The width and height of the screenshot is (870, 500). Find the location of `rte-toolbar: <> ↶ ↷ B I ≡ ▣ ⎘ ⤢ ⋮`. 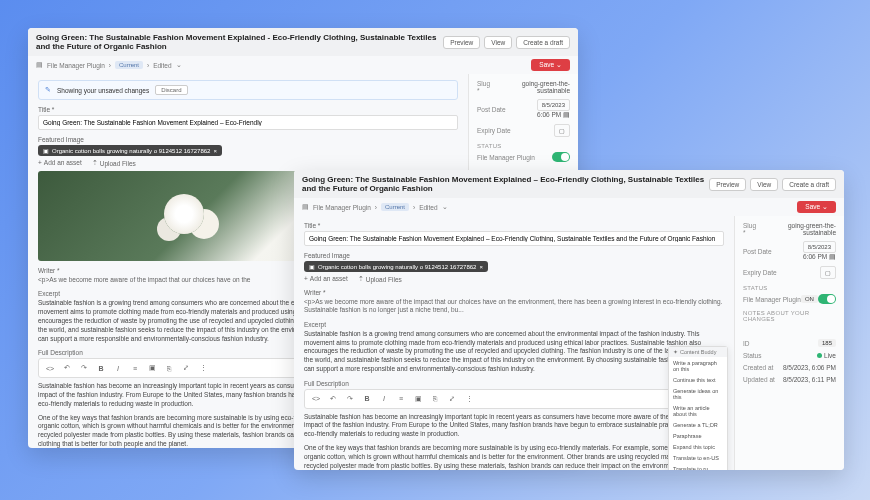

rte-toolbar: <> ↶ ↷ B I ≡ ▣ ⎘ ⤢ ⋮ is located at coordinates (514, 399).